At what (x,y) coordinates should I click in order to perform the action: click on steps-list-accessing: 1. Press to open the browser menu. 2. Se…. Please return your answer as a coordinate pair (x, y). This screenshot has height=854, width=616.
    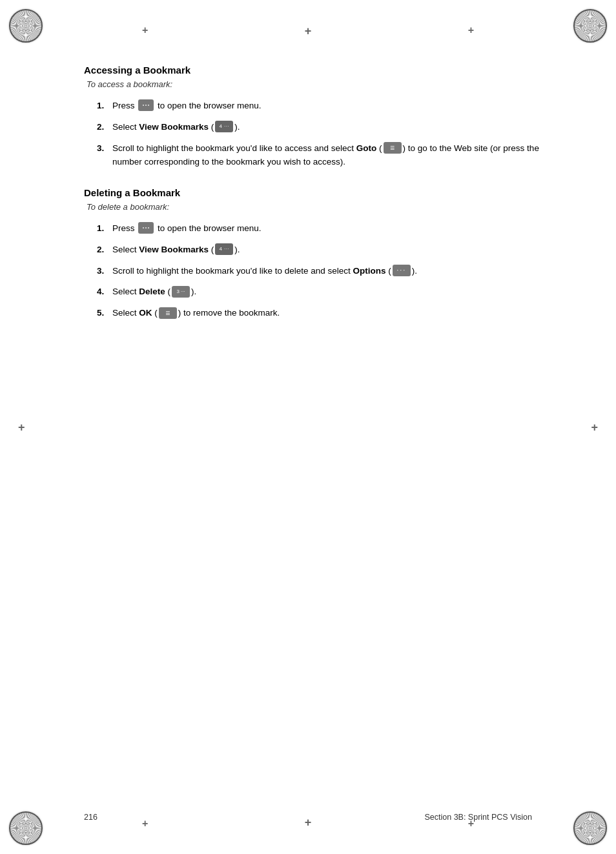
    Looking at the image, I should click on (318, 134).